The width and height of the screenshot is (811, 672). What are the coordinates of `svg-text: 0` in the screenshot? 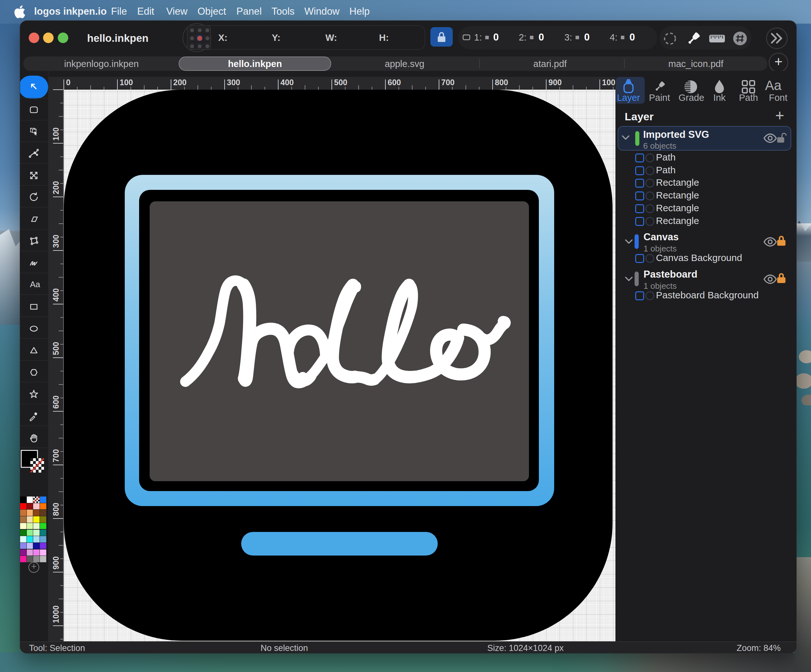 It's located at (68, 83).